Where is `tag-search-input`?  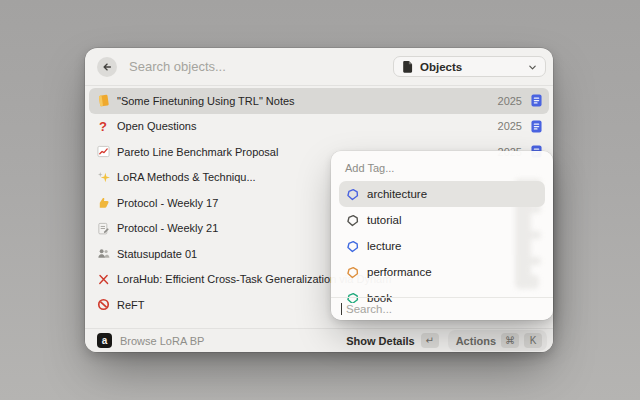 tag-search-input is located at coordinates (444, 309).